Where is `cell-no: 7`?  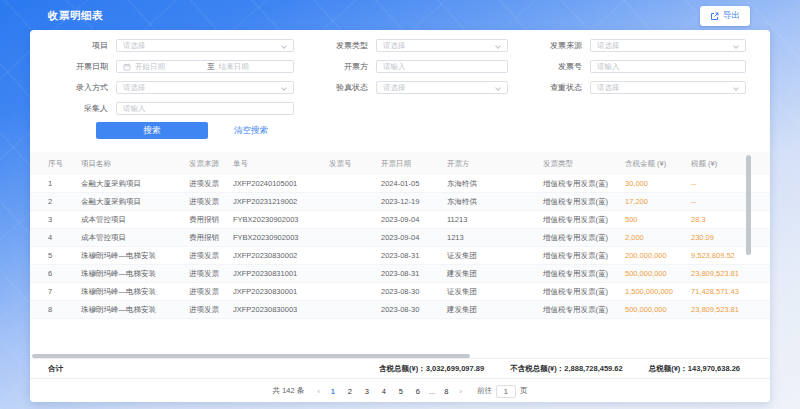 cell-no: 7 is located at coordinates (53, 292).